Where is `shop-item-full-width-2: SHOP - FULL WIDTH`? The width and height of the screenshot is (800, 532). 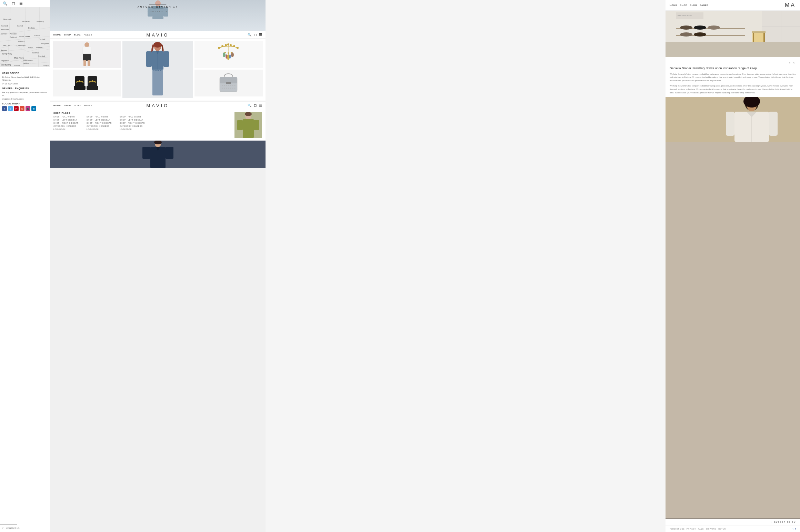
shop-item-full-width-2: SHOP - FULL WIDTH is located at coordinates (102, 117).